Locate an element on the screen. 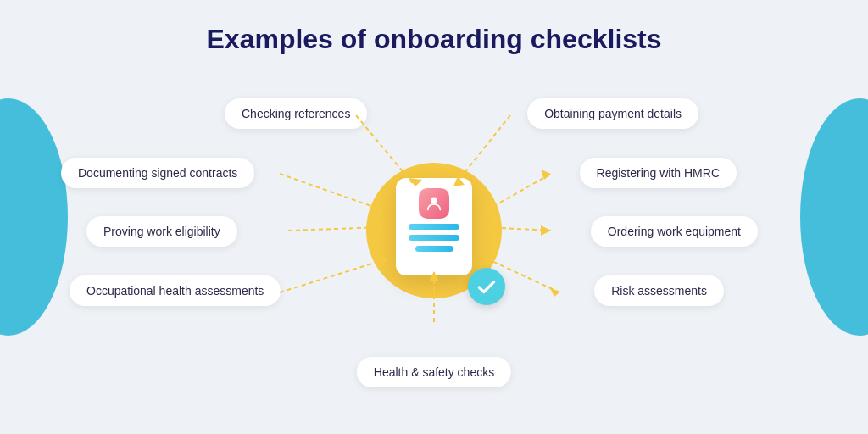 The image size is (868, 434). pill-registering: Registering with HMRC is located at coordinates (658, 173).